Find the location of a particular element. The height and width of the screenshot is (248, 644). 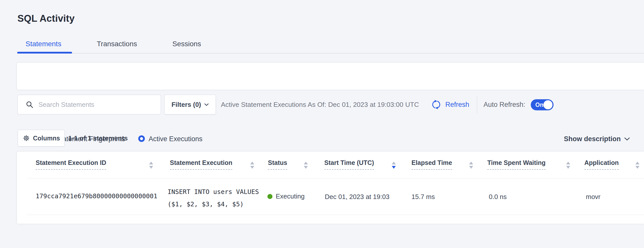

toggle-knob is located at coordinates (548, 105).